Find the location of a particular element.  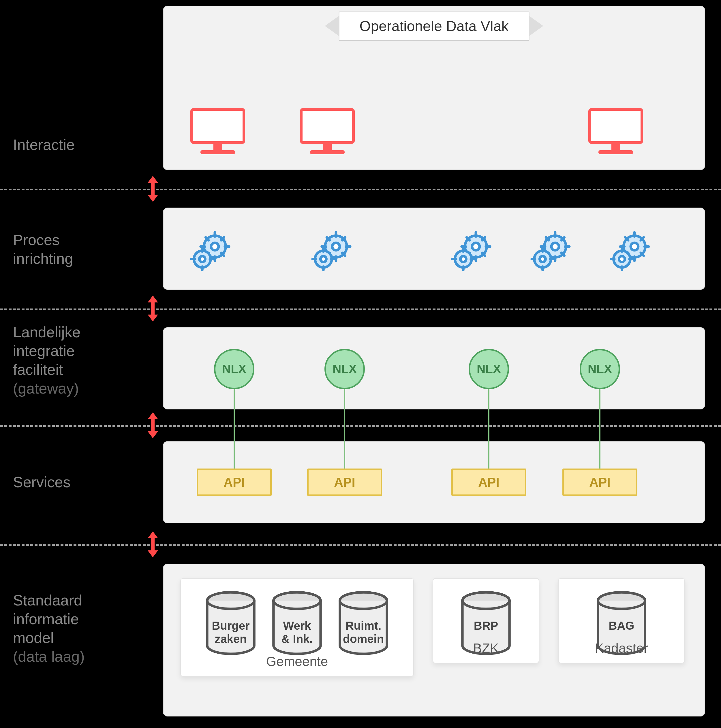

label-services: Services is located at coordinates (41, 482).